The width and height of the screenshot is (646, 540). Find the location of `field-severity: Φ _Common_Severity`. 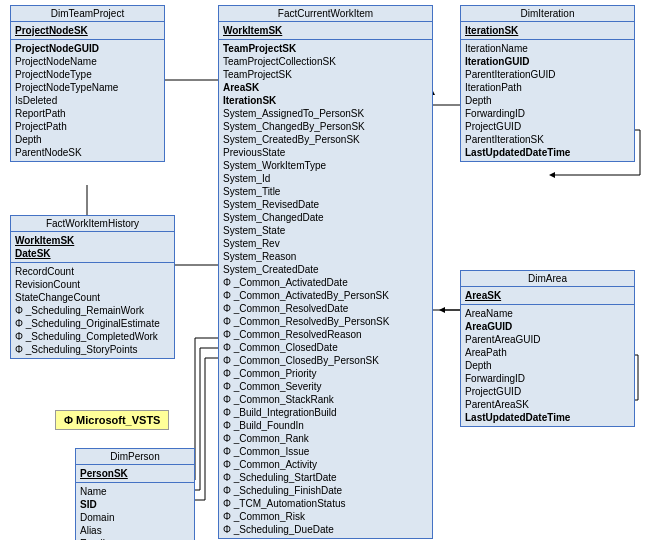

field-severity: Φ _Common_Severity is located at coordinates (326, 386).